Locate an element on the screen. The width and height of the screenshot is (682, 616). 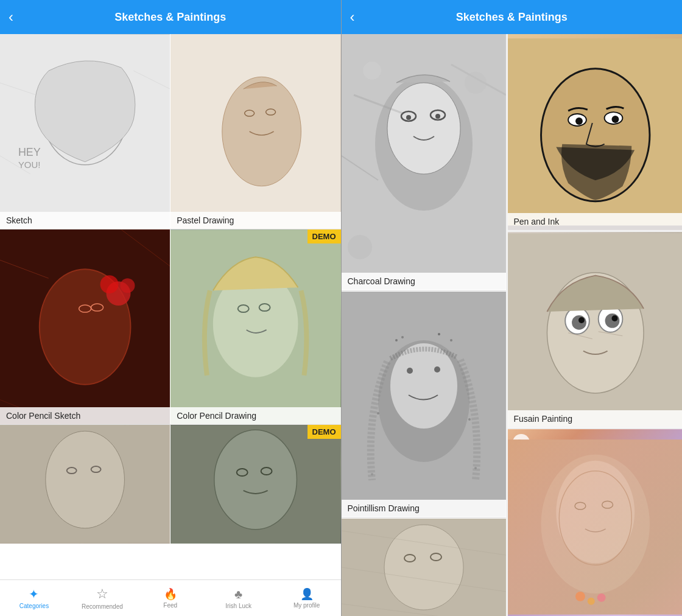
list-item: Charcoal Drawing is located at coordinates (424, 162).